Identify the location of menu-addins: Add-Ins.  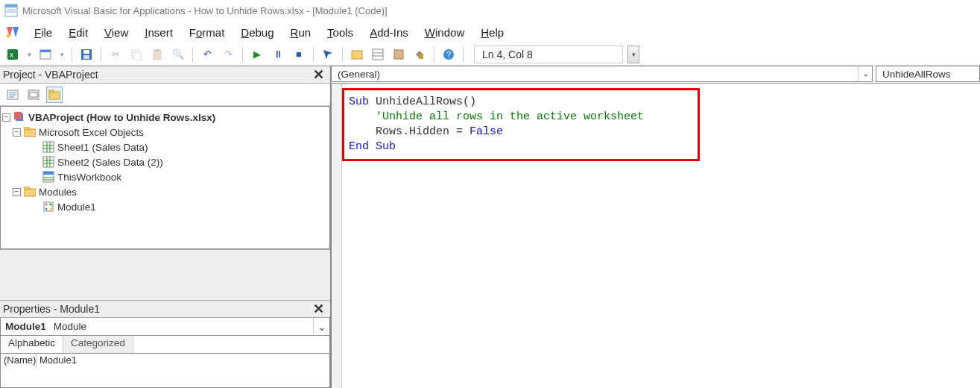
(389, 33).